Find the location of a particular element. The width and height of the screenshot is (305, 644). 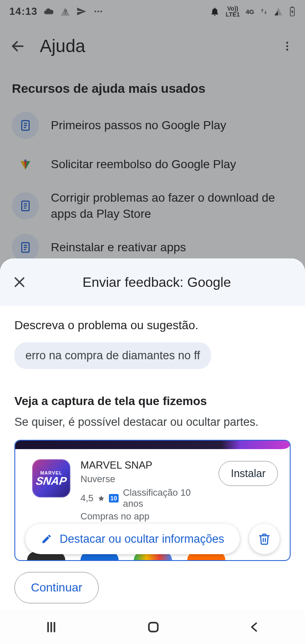

screenshot-section-title: Veja a captura de tela que fizemos is located at coordinates (152, 401).